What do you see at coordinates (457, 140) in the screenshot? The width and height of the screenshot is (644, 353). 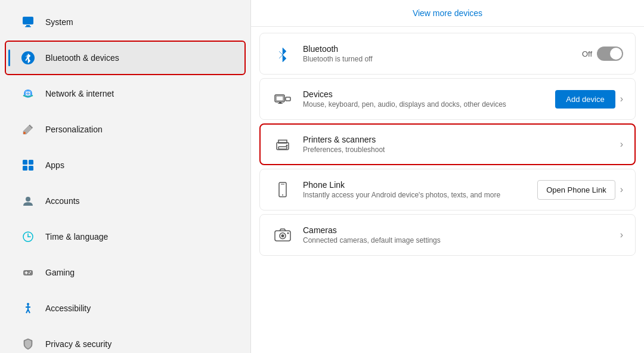 I see `printers-card-title: Printers & scanners` at bounding box center [457, 140].